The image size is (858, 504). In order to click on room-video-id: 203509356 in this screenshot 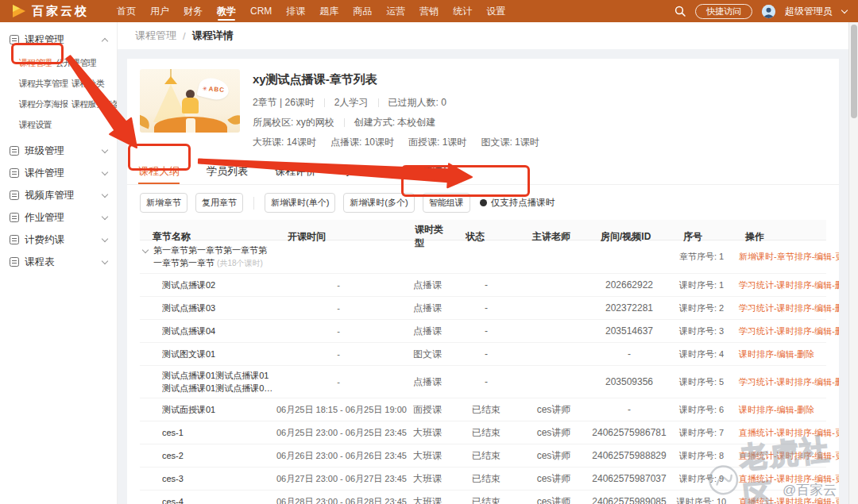, I will do `click(629, 382)`.